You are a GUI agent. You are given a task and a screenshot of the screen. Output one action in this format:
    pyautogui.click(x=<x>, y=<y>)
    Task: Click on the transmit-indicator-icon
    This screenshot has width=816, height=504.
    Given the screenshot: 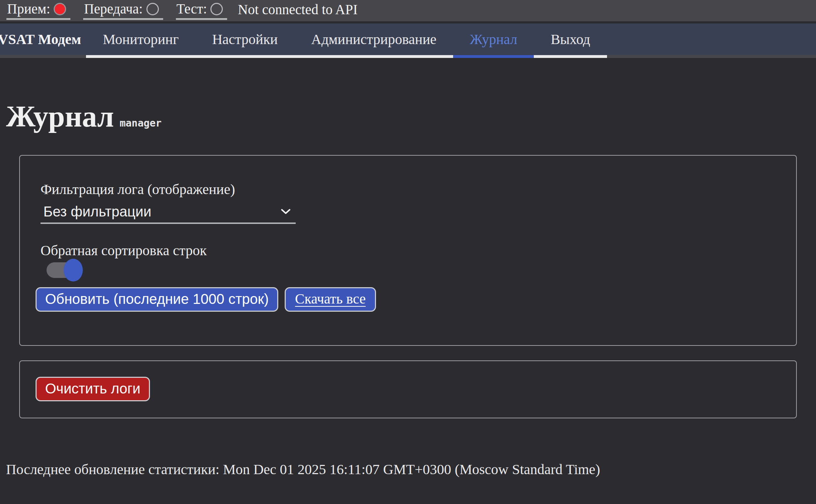 What is the action you would take?
    pyautogui.click(x=153, y=9)
    